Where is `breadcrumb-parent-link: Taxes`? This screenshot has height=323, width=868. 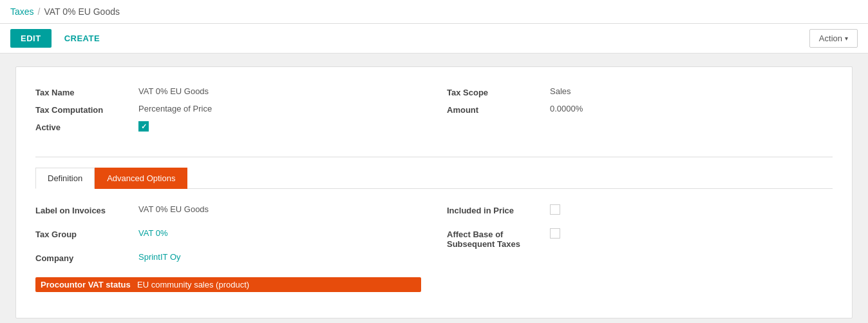 breadcrumb-parent-link: Taxes is located at coordinates (22, 12).